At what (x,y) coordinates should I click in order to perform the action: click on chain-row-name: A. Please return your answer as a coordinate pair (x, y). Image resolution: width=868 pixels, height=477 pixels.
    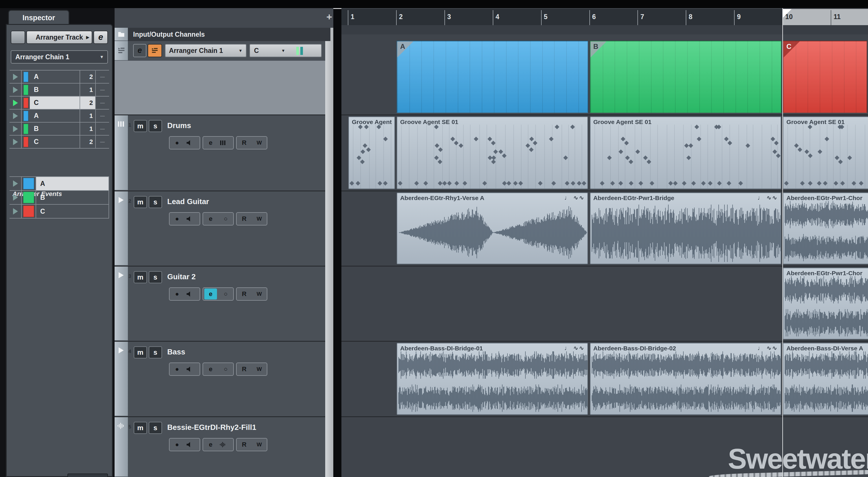
    Looking at the image, I should click on (55, 77).